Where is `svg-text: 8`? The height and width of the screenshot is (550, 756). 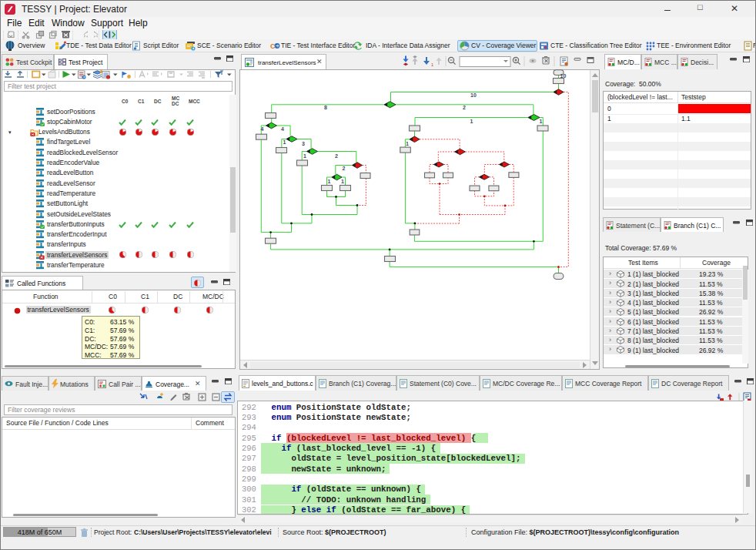
svg-text: 8 is located at coordinates (326, 108).